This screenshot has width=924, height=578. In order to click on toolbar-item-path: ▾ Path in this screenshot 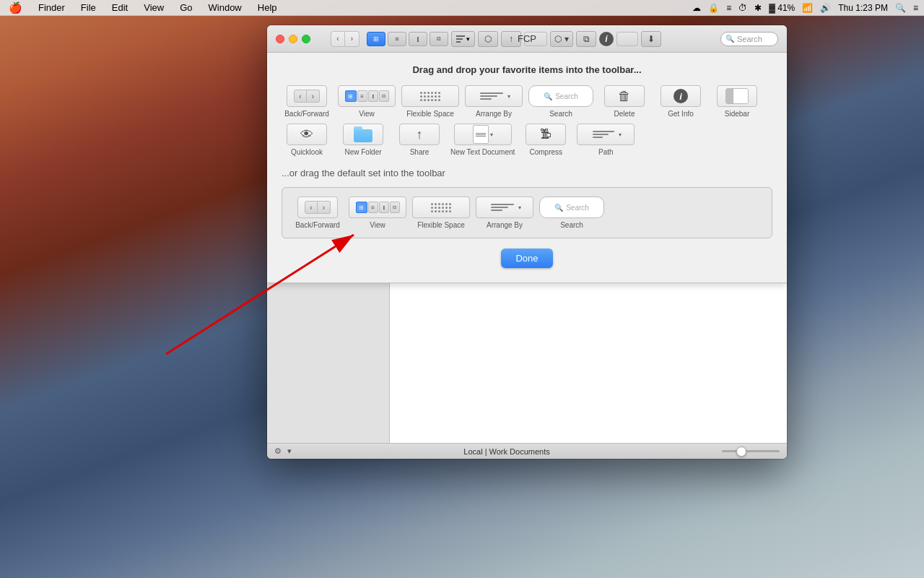, I will do `click(606, 140)`.